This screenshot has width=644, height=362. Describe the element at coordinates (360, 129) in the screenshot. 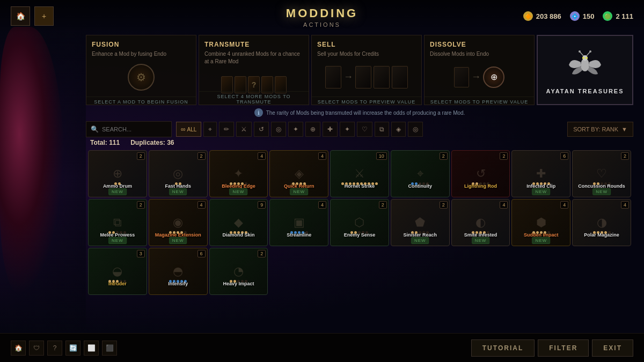

I see `filter-bar: 🔍 ∞ ALL ⌖ ✏ ⚔ ↺ ◎ ✦ ⊕ ✚ ✦ ♡ ⧉ ◈ ◎ SORT B…` at that location.